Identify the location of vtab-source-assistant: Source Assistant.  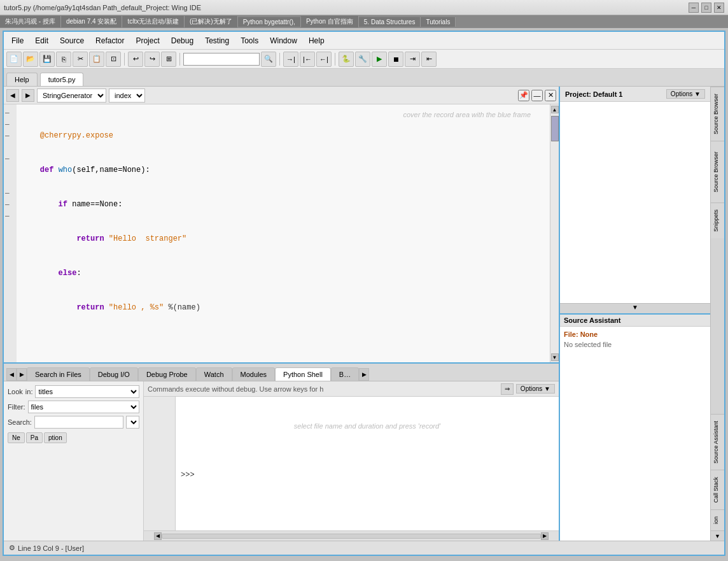
(718, 442).